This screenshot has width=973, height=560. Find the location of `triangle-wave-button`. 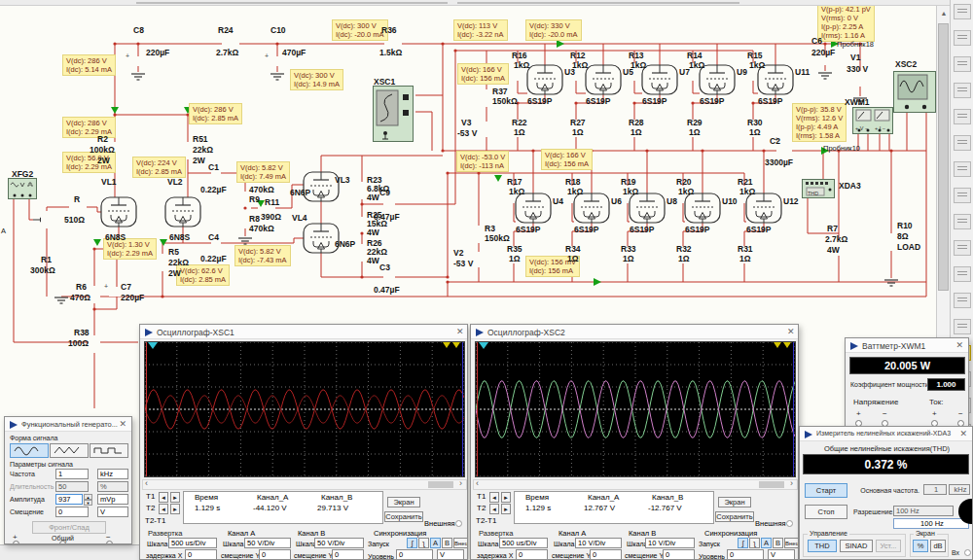

triangle-wave-button is located at coordinates (69, 451).